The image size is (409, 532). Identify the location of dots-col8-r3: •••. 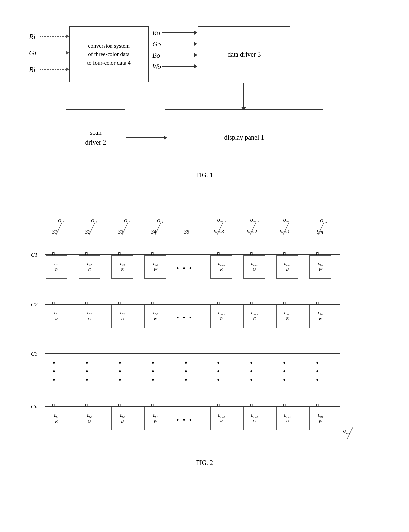
(284, 371).